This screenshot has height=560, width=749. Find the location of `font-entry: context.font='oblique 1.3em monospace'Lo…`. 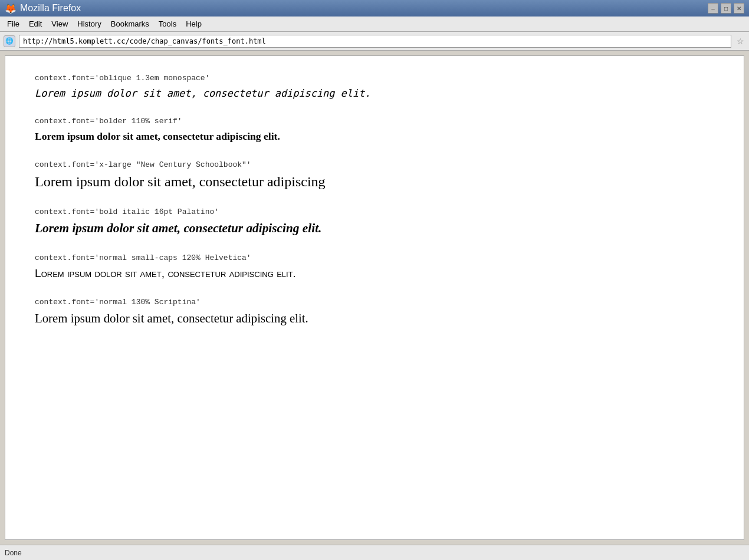

font-entry: context.font='oblique 1.3em monospace'Lo… is located at coordinates (374, 86).